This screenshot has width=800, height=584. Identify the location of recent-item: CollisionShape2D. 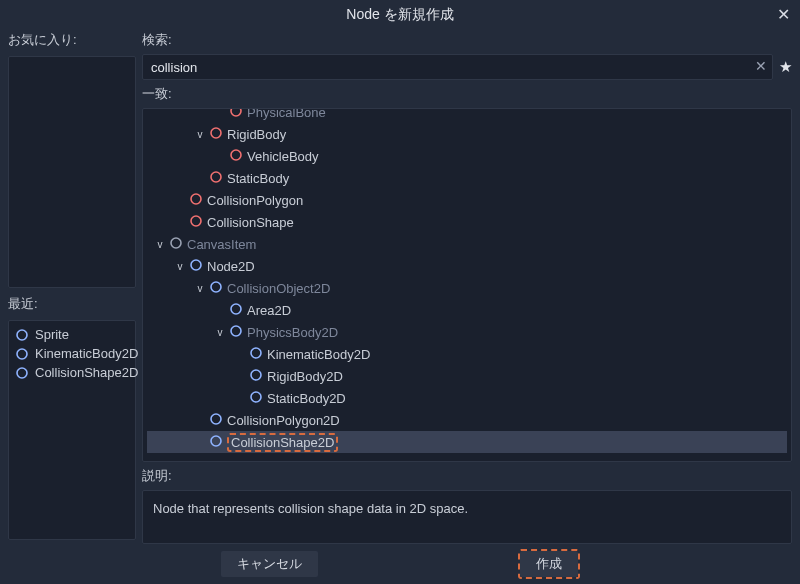
(72, 372).